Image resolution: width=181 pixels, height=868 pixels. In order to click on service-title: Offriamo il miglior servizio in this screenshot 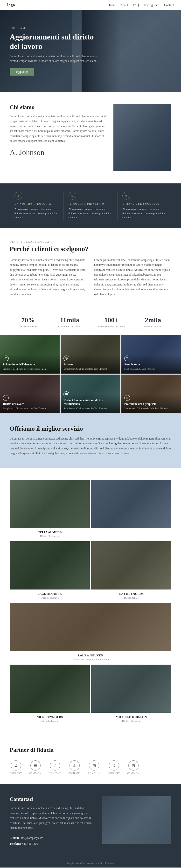, I will do `click(90, 429)`.